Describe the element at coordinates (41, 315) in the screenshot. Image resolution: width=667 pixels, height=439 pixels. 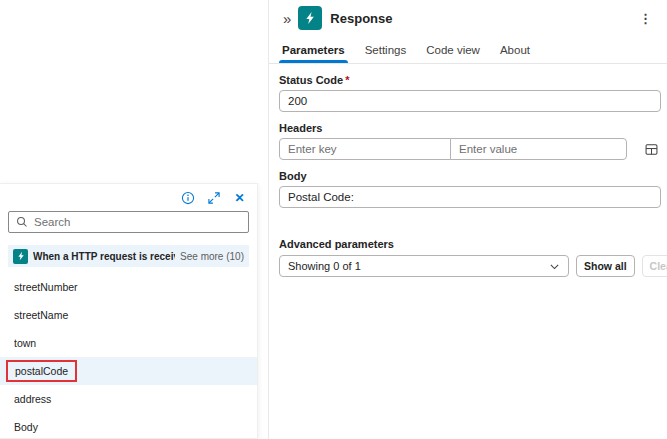
I see `item-label: streetName` at that location.